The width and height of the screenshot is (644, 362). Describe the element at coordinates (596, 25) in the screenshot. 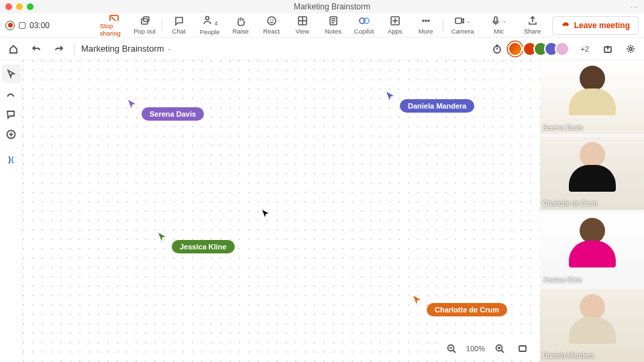

I see `leave-meeting-button: Leave meeting` at that location.